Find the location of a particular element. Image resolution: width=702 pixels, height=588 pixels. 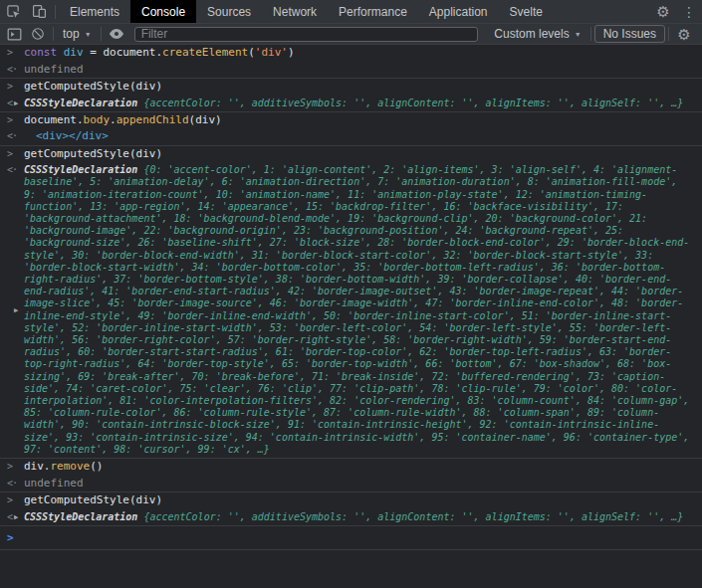

code-token: () is located at coordinates (96, 466).